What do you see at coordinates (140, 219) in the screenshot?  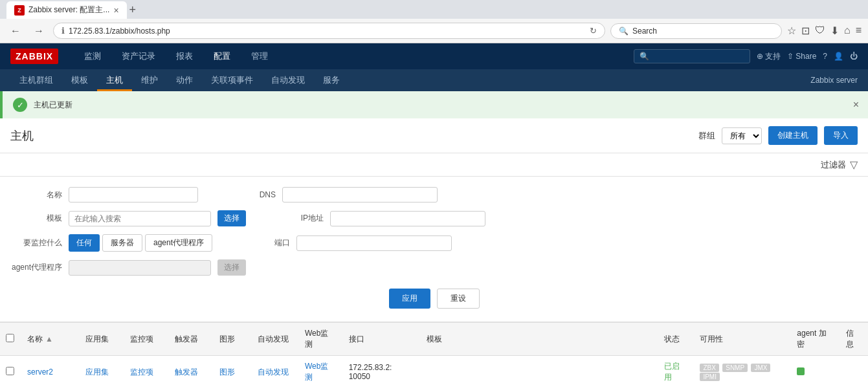 I see `template-input` at bounding box center [140, 219].